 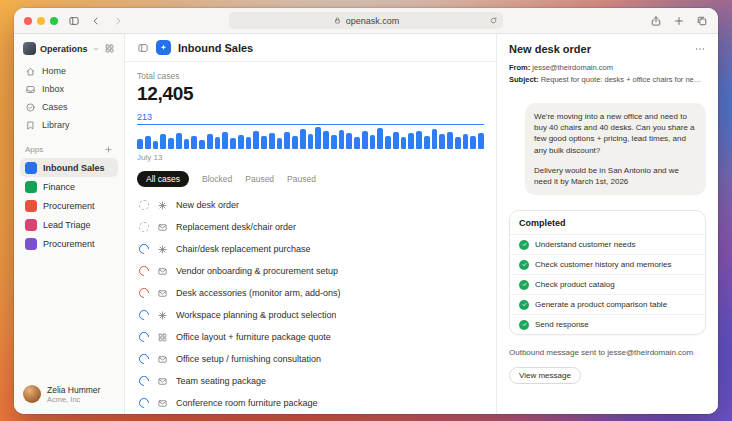 I want to click on tabs-overview-button, so click(x=702, y=21).